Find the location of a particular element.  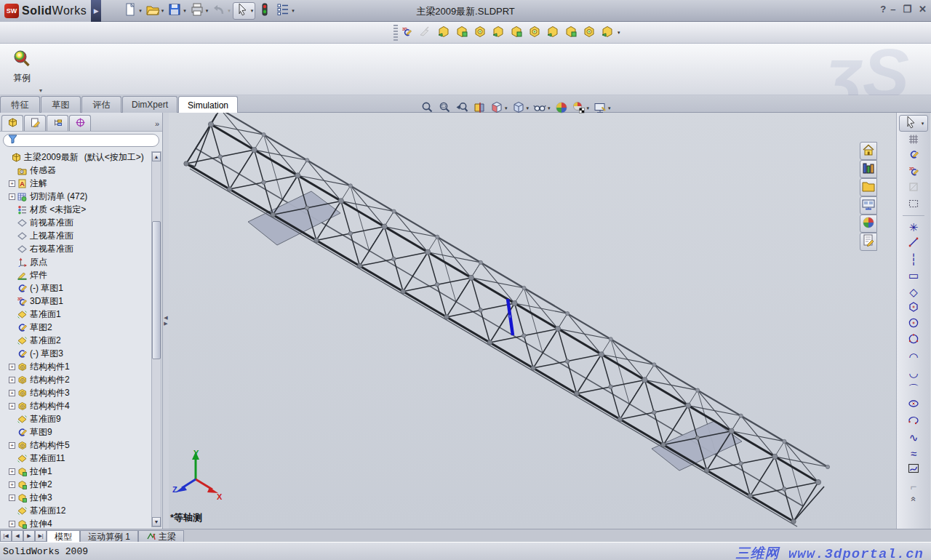

extruded-cut-button is located at coordinates (498, 33).